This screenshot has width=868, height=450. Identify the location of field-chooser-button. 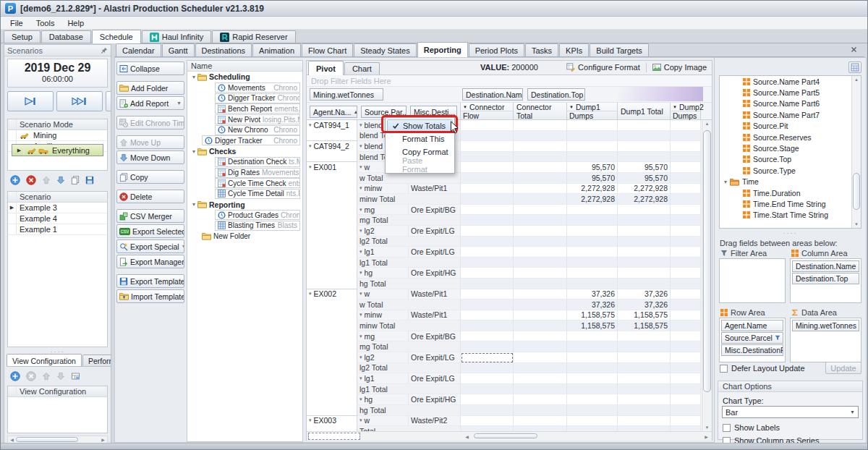
(855, 67).